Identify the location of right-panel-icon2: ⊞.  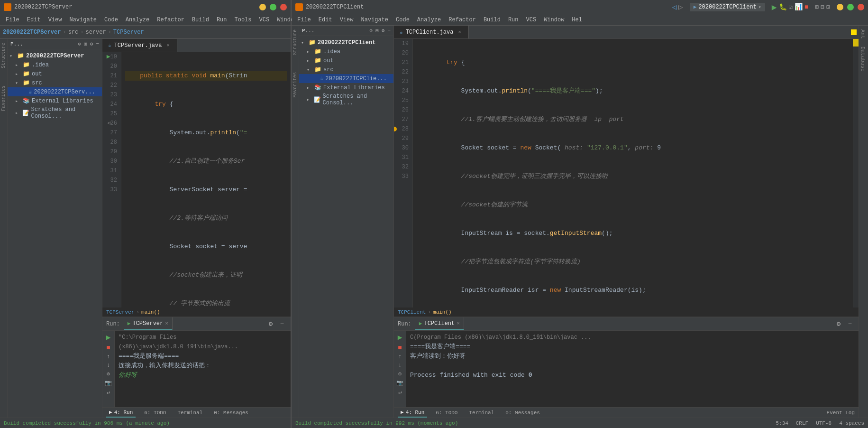
(377, 30).